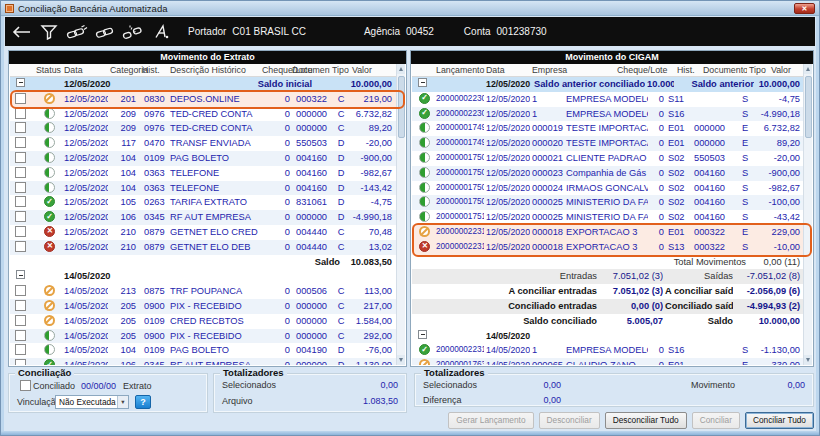 The width and height of the screenshot is (820, 436). I want to click on vinculacao-select: Não Executada ▾, so click(92, 402).